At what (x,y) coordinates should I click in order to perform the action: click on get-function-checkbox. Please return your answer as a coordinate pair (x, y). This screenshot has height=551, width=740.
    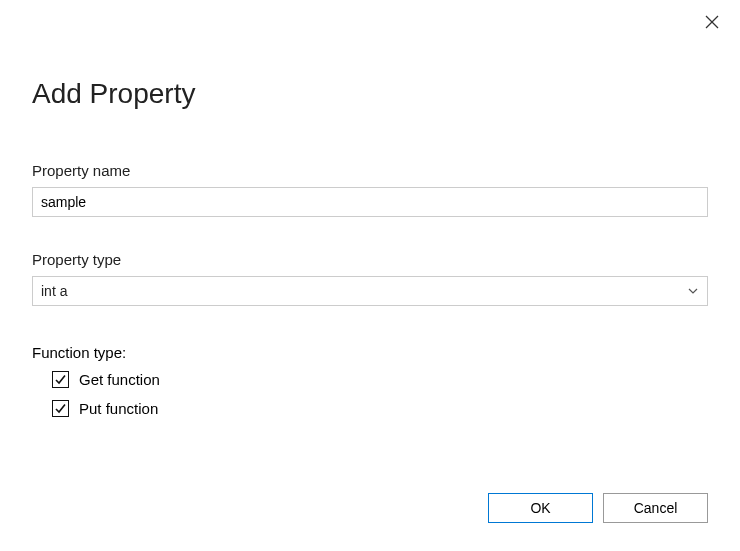
    Looking at the image, I should click on (60, 380).